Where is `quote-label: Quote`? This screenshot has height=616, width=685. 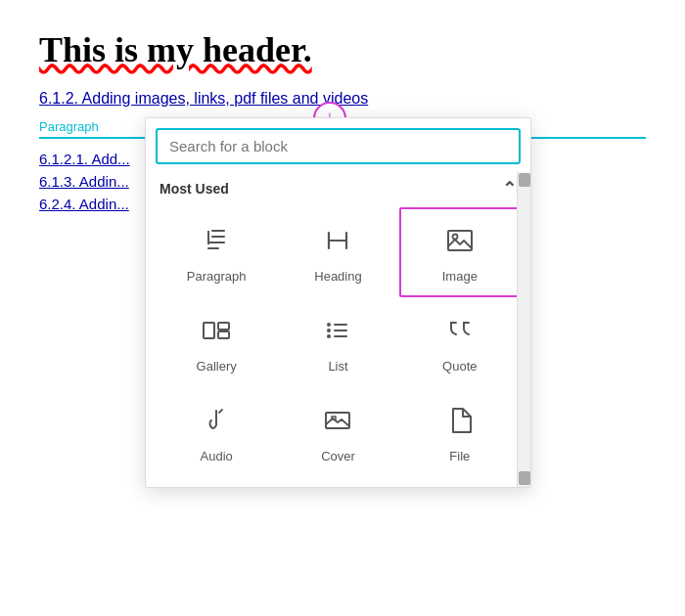 quote-label: Quote is located at coordinates (460, 366).